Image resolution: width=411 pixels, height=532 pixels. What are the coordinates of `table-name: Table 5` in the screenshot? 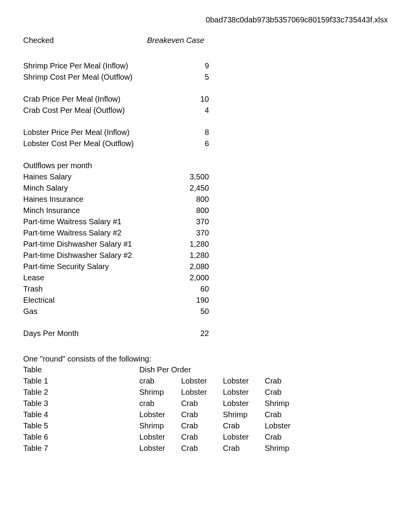 It's located at (81, 426).